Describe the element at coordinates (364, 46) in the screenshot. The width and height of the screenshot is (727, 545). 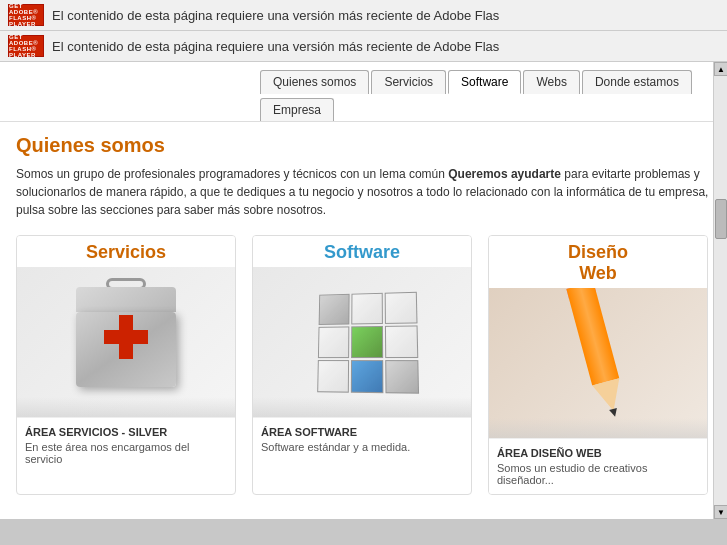
I see `flash-warning-bar-2: GET ADOBE® FLASH® PLAYER El contenido de…` at that location.